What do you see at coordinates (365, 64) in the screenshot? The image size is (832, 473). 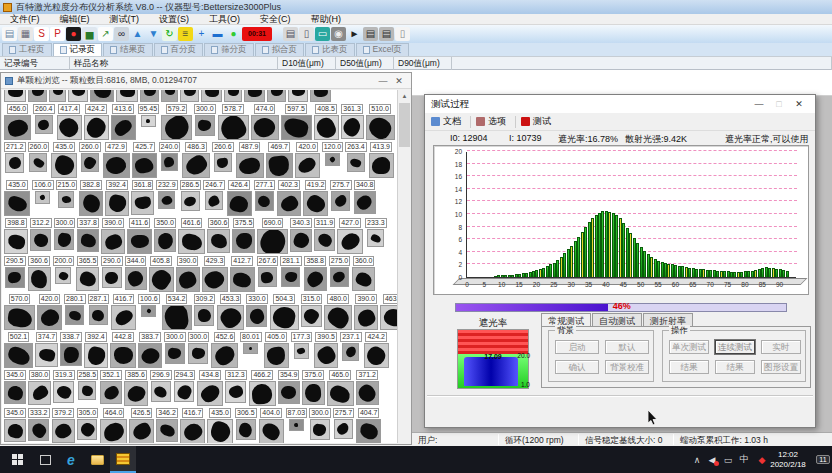 I see `column-header-3: D50值(μm)` at bounding box center [365, 64].